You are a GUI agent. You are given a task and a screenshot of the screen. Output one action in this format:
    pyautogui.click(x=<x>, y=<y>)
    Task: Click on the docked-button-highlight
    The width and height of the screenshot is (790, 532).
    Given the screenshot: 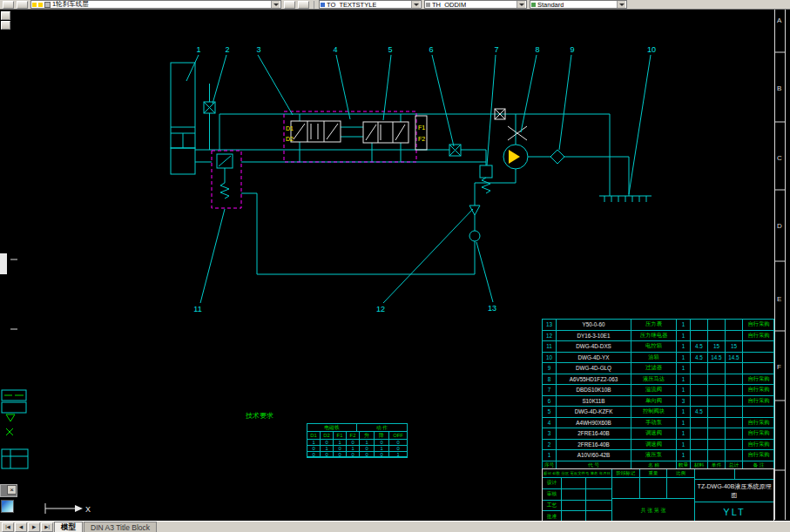 What is the action you would take?
    pyautogui.click(x=3, y=264)
    